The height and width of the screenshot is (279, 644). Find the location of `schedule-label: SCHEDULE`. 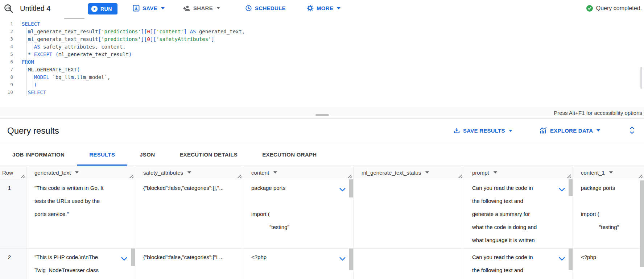

schedule-label: SCHEDULE is located at coordinates (271, 8).